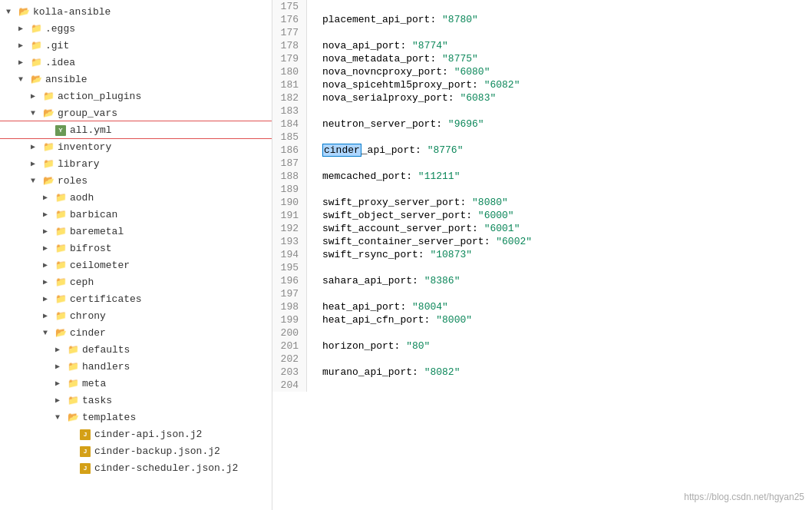 The height and width of the screenshot is (510, 812). I want to click on tree-item-cinder-api.json.j2: cinder-api.json.j2, so click(136, 434).